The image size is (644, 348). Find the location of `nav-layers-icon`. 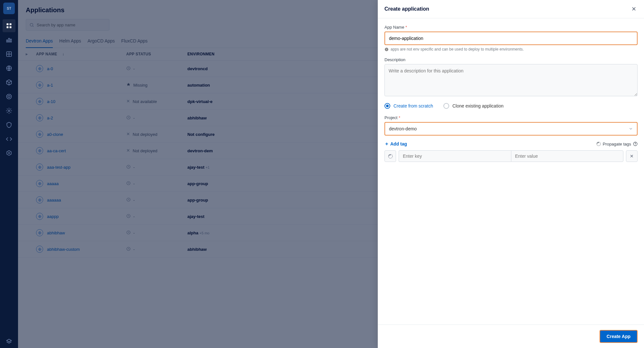

nav-layers-icon is located at coordinates (9, 342).